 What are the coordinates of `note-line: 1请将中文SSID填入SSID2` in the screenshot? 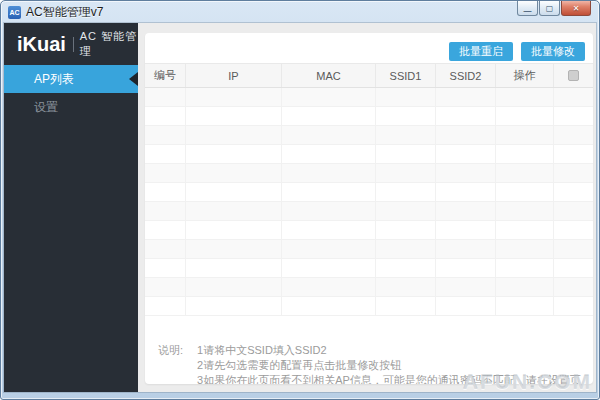 It's located at (390, 350).